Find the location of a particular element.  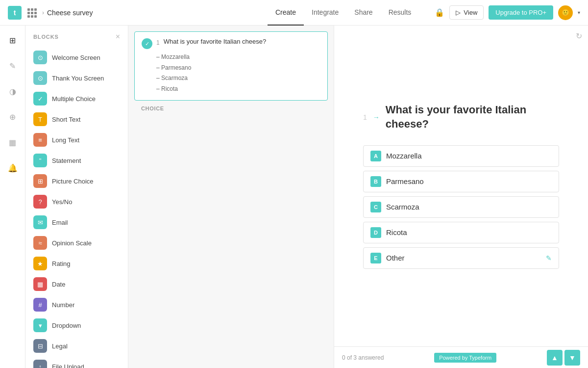

preview-question-header: 1 → What is your favorite Italian cheese… is located at coordinates (461, 117).